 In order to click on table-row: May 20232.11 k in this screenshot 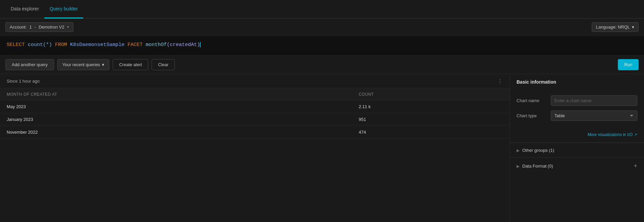, I will do `click(255, 107)`.